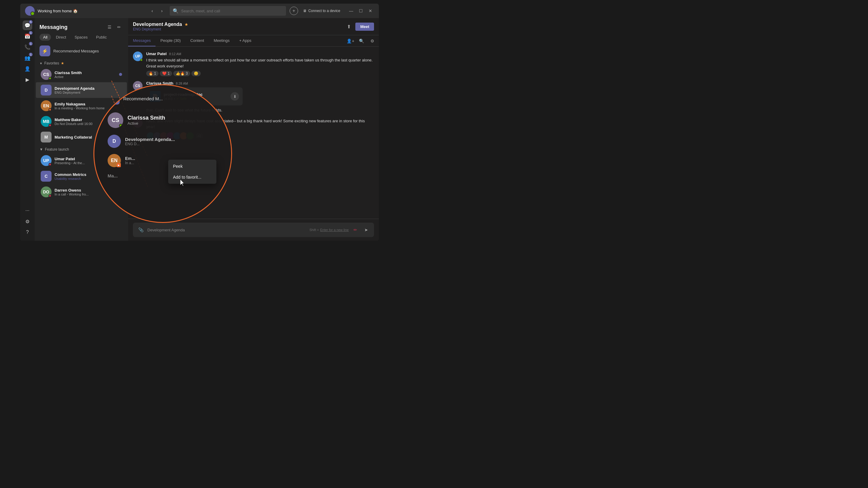 Image resolution: width=868 pixels, height=488 pixels. Describe the element at coordinates (146, 120) in the screenshot. I see `overlay-clarissa-info: Clarissa Smith Active` at that location.